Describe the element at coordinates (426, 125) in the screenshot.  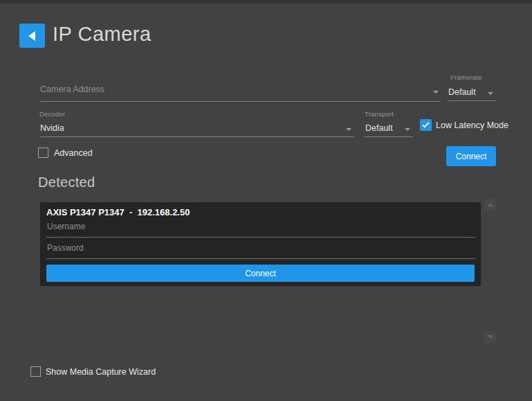
I see `check-icon` at that location.